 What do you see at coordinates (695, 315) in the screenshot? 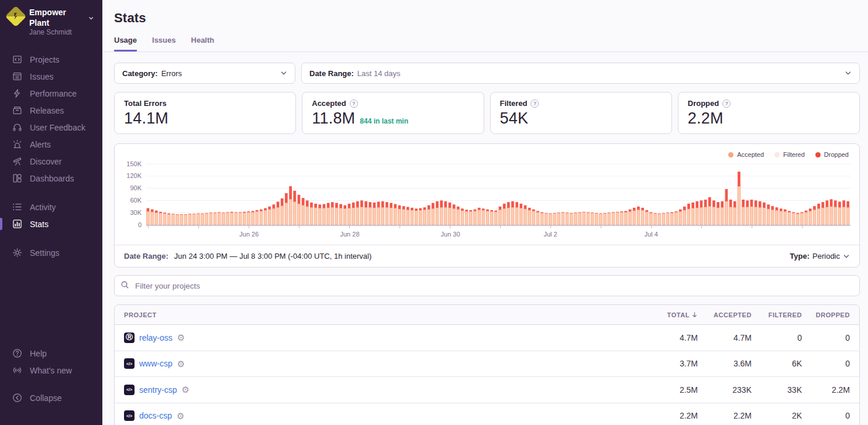
I see `sort-desc-icon` at bounding box center [695, 315].